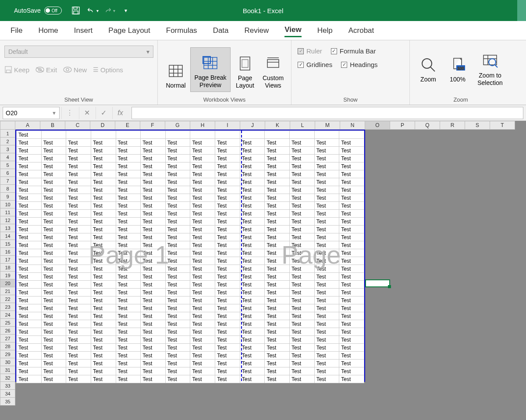 This screenshot has width=526, height=420. Describe the element at coordinates (352, 135) in the screenshot. I see `cell` at that location.